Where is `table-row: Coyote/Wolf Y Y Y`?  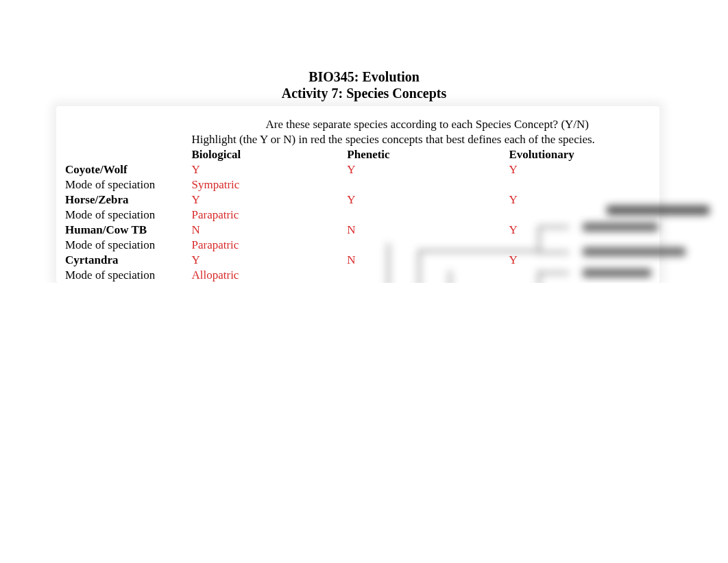 table-row: Coyote/Wolf Y Y Y is located at coordinates (364, 170).